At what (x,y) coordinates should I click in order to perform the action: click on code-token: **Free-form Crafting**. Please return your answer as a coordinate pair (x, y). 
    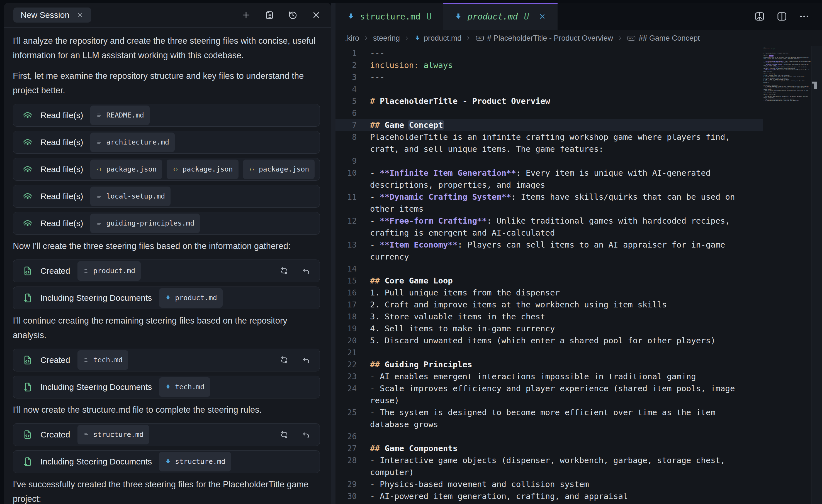
    Looking at the image, I should click on (433, 221).